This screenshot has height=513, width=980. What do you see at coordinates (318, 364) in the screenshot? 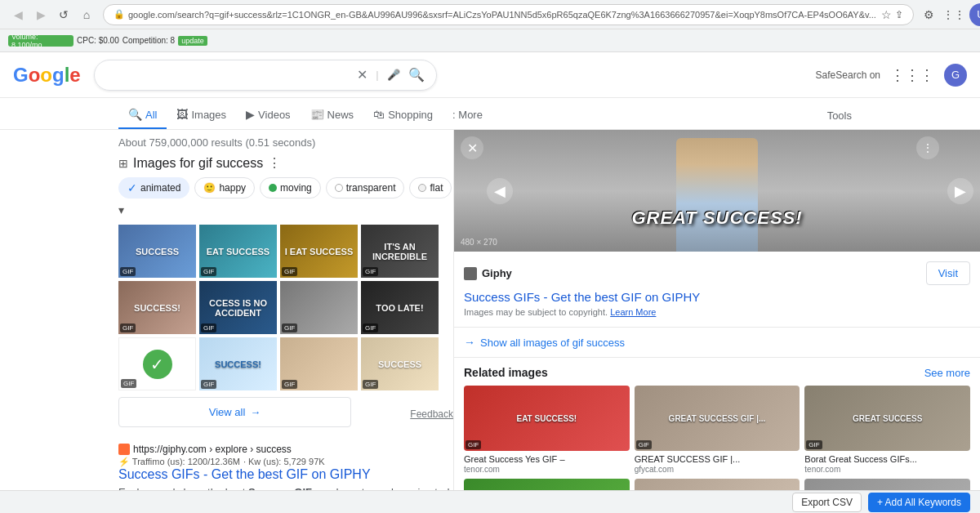
I see `image-cell-11: GIF` at bounding box center [318, 364].